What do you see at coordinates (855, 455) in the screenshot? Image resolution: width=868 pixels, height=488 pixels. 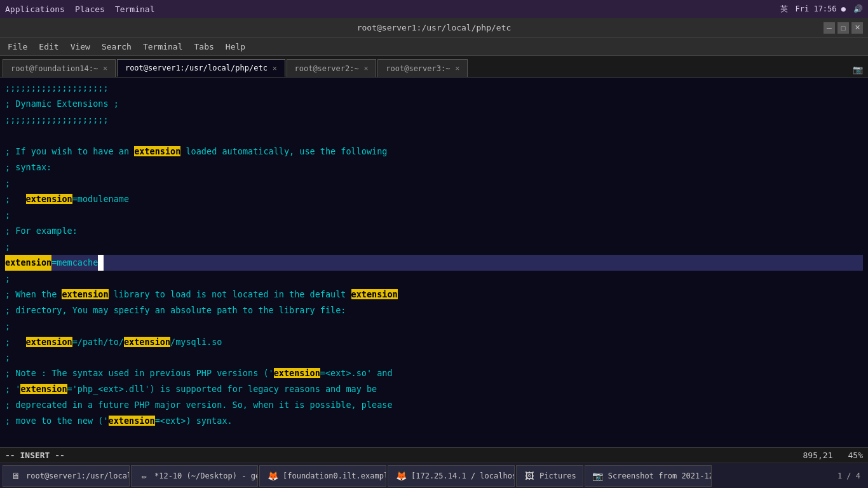 I see `scroll-percent: 45%` at bounding box center [855, 455].